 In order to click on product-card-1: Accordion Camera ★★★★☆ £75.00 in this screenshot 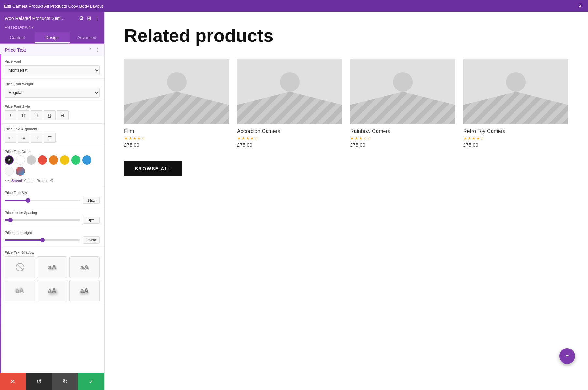, I will do `click(290, 103)`.